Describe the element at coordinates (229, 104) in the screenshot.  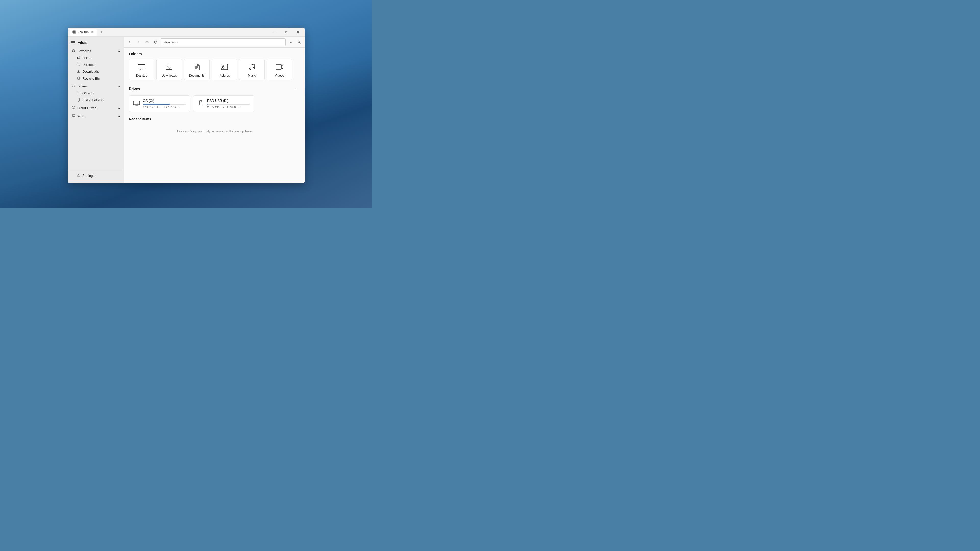
I see `esd-usb-drive-info: ESD-USB (D:) 29.77 GB free of 29.88 GB` at that location.